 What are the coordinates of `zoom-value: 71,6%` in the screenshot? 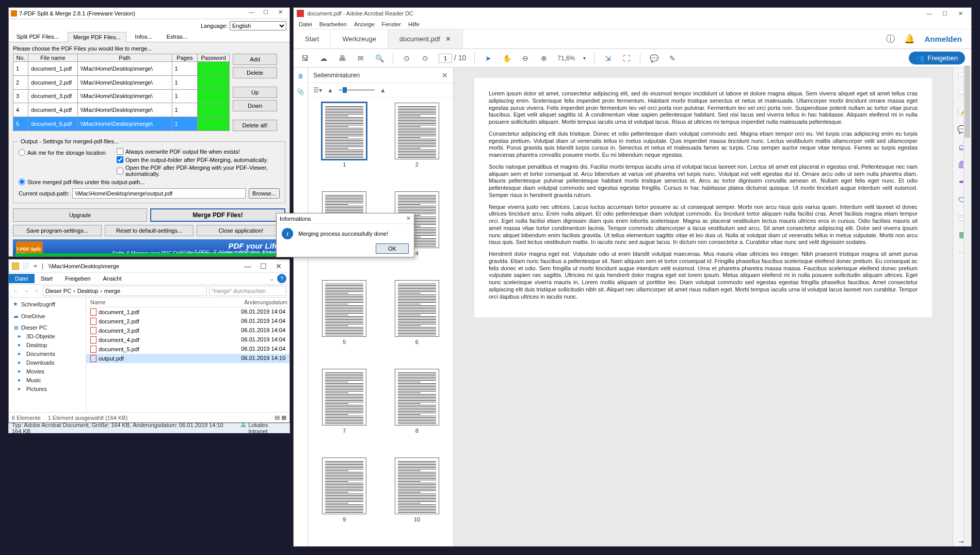 It's located at (566, 58).